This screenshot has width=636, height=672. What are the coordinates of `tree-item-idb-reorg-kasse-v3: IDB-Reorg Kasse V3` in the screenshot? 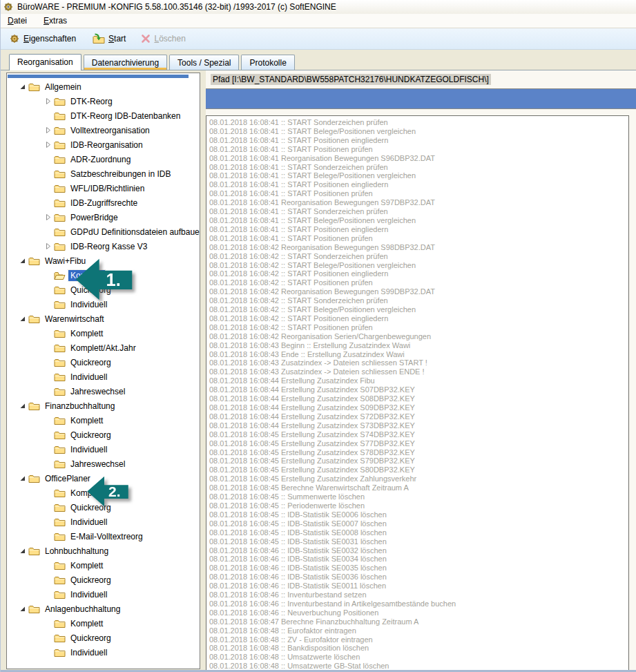 It's located at (104, 246).